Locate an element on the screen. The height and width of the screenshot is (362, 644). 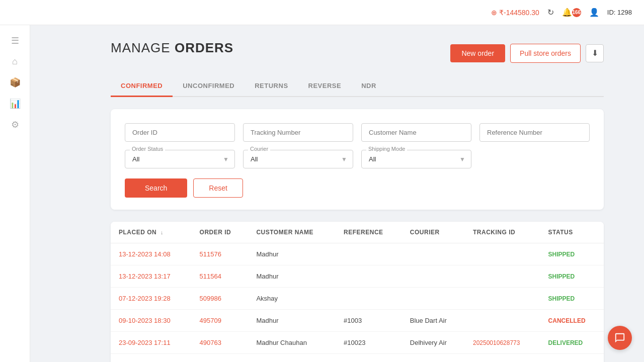
cell-order-id: 495709 is located at coordinates (220, 321).